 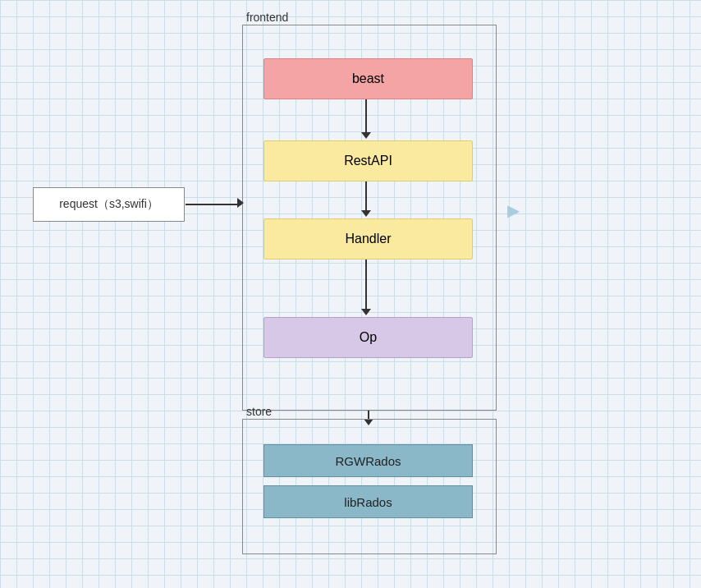 I want to click on right-cursor: ▶, so click(x=514, y=210).